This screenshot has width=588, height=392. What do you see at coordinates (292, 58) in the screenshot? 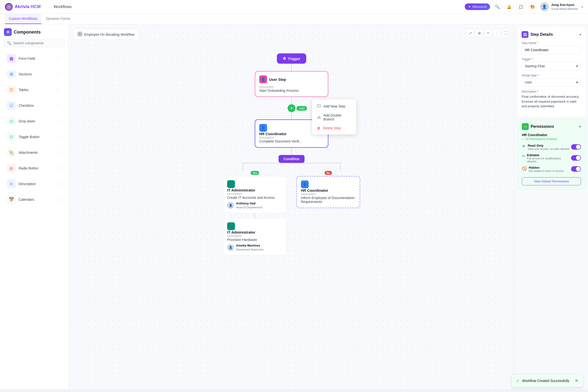
I see `trigger-node: ⚙ Trigger` at bounding box center [292, 58].